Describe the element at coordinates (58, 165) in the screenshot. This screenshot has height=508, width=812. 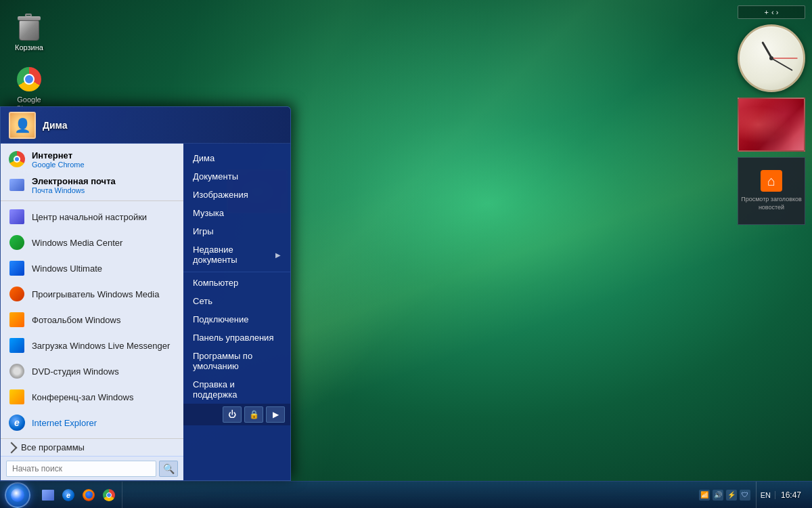
I see `internet-subtitle: Google Chrome` at that location.